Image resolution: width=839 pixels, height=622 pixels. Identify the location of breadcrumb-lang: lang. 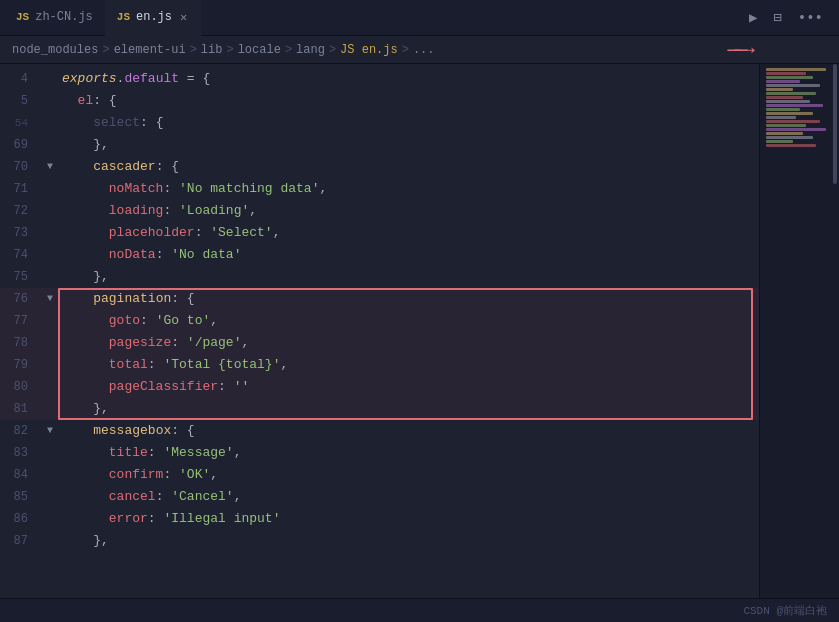
(310, 50).